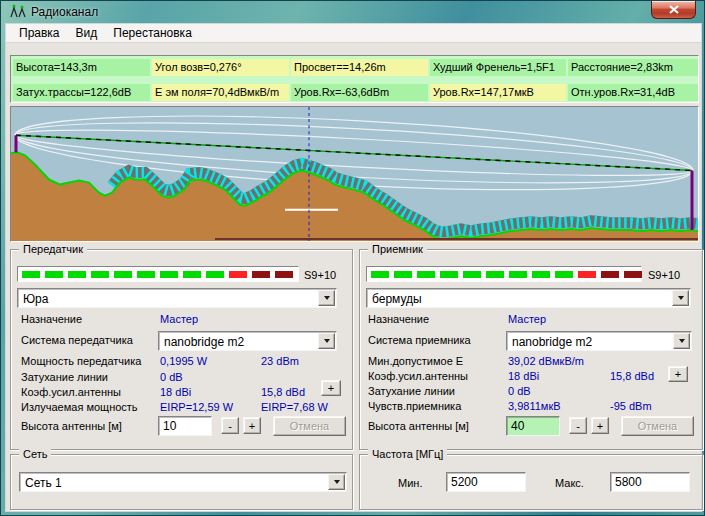 The width and height of the screenshot is (705, 516). I want to click on menu-item-view: Вид, so click(87, 33).